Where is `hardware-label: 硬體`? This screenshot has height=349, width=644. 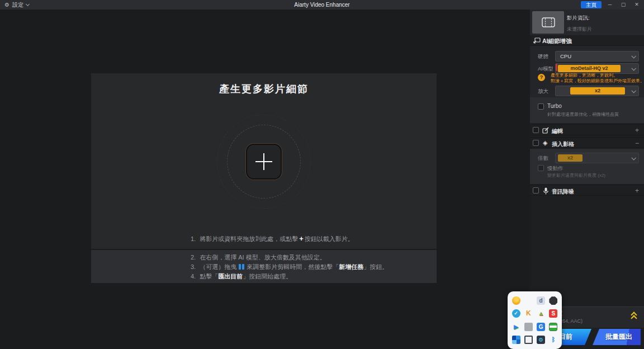 hardware-label: 硬體 is located at coordinates (543, 57).